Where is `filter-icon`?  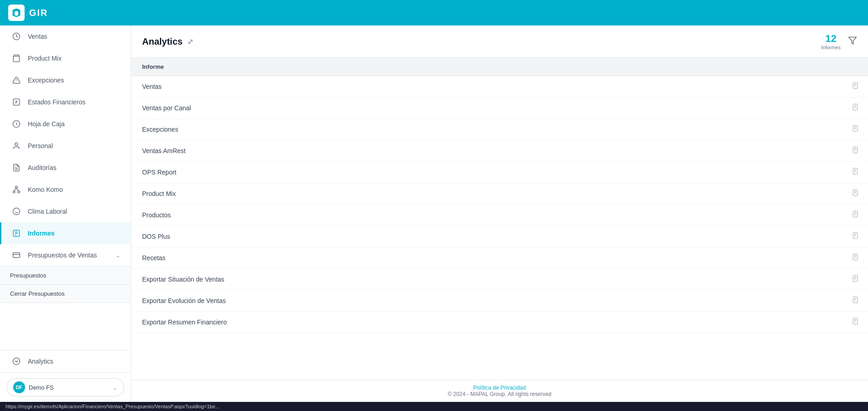 filter-icon is located at coordinates (853, 42).